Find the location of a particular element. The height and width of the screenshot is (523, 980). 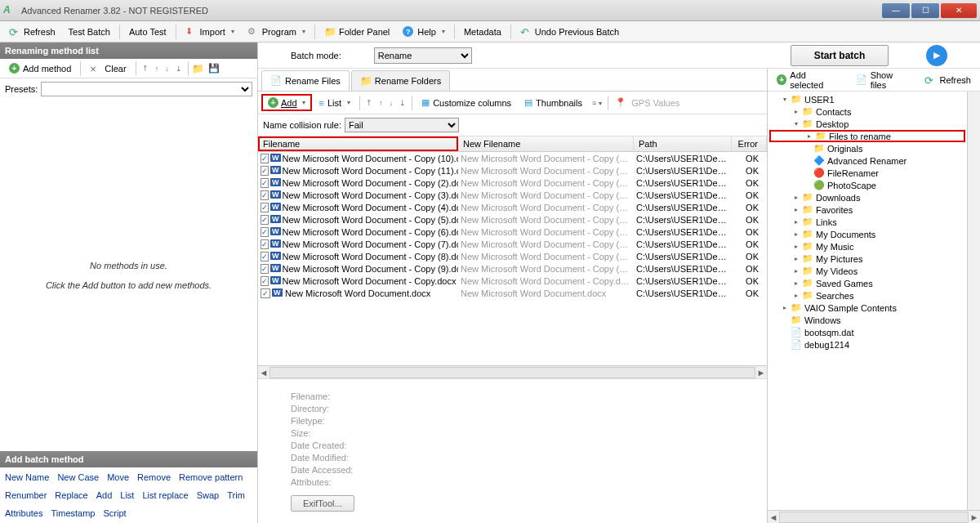

add-files-button: Add is located at coordinates (287, 103).